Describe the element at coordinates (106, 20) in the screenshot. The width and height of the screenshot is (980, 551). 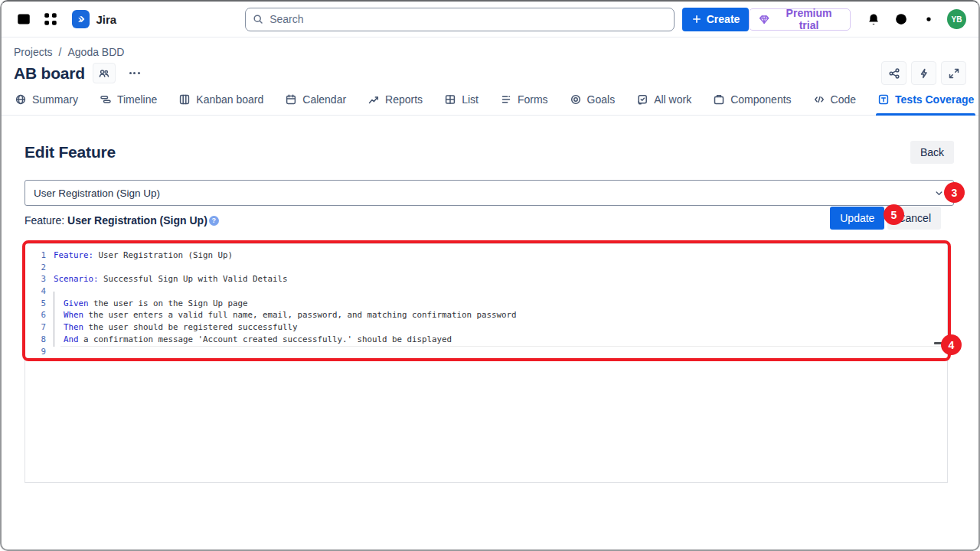
I see `app-title: Jira` at that location.